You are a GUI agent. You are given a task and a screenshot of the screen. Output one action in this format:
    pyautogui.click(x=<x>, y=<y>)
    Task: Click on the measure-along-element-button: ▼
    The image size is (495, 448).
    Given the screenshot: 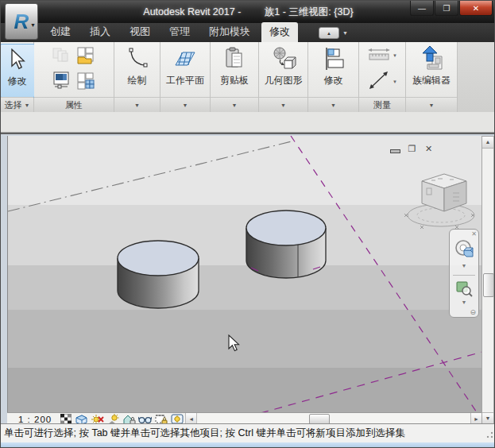 What is the action you would take?
    pyautogui.click(x=382, y=82)
    